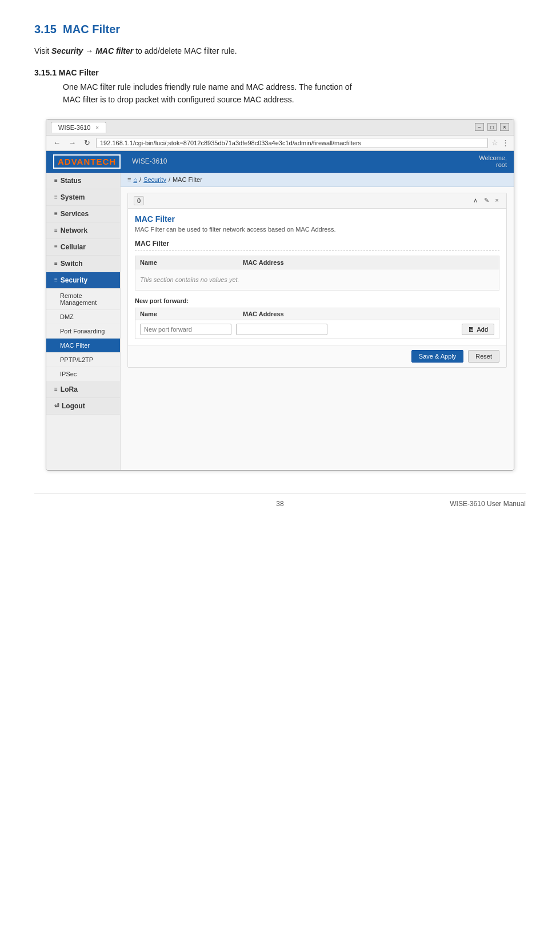 The image size is (560, 943). What do you see at coordinates (139, 201) in the screenshot?
I see `card-header-left: 0` at bounding box center [139, 201].